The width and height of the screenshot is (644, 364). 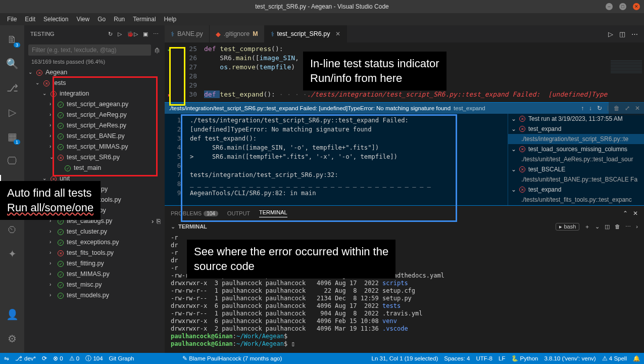 I want to click on status-branch: ⎇ dev*, so click(x=25, y=358).